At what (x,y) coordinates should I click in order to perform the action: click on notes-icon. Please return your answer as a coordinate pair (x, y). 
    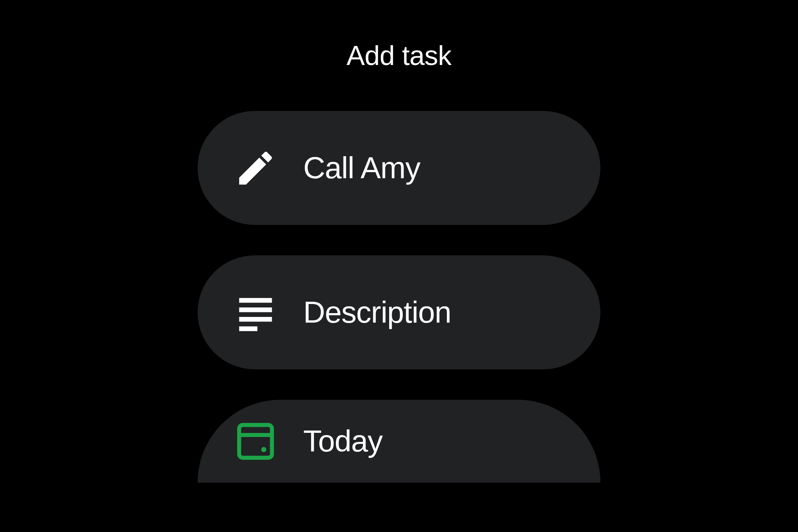
    Looking at the image, I should click on (255, 312).